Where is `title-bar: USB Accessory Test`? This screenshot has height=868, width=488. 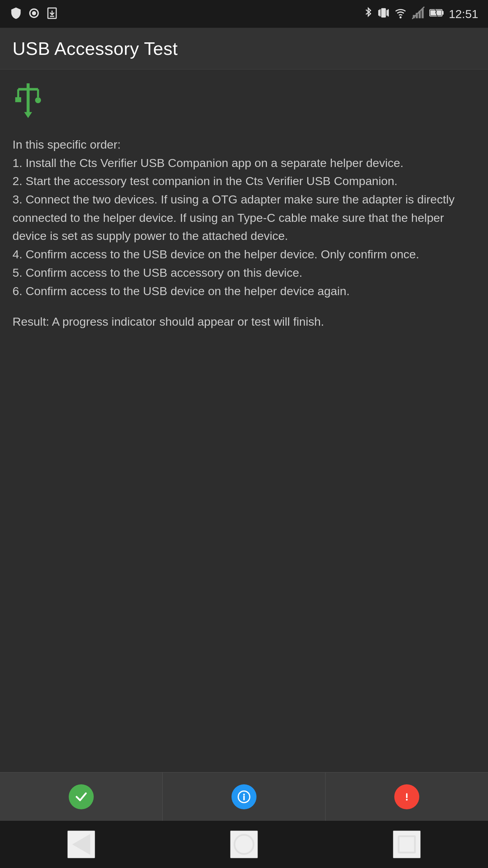 title-bar: USB Accessory Test is located at coordinates (244, 49).